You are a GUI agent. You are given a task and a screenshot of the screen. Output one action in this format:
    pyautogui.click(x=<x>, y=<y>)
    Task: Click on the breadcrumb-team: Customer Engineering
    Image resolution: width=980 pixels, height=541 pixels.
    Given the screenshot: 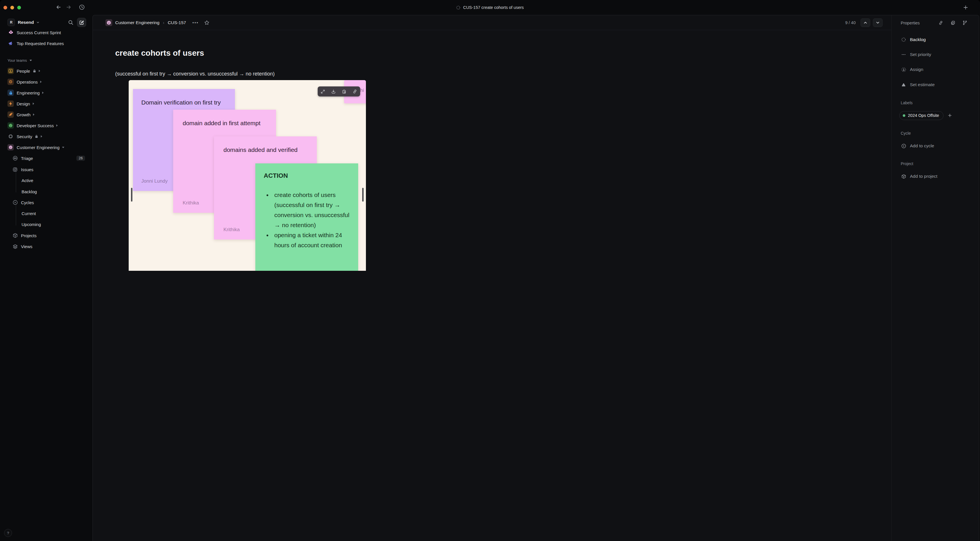 What is the action you would take?
    pyautogui.click(x=137, y=23)
    